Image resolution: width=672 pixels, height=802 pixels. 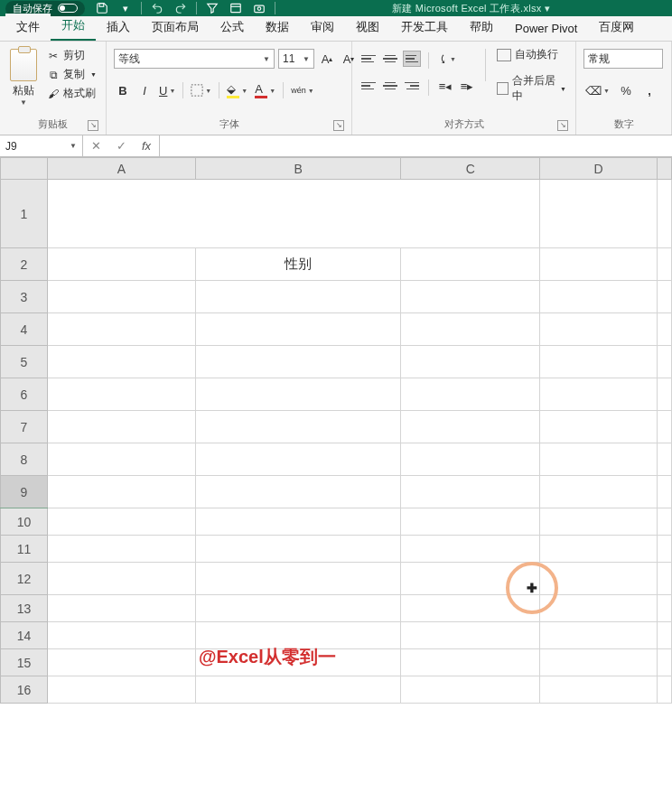 What do you see at coordinates (24, 549) in the screenshot?
I see `row-header: 11` at bounding box center [24, 549].